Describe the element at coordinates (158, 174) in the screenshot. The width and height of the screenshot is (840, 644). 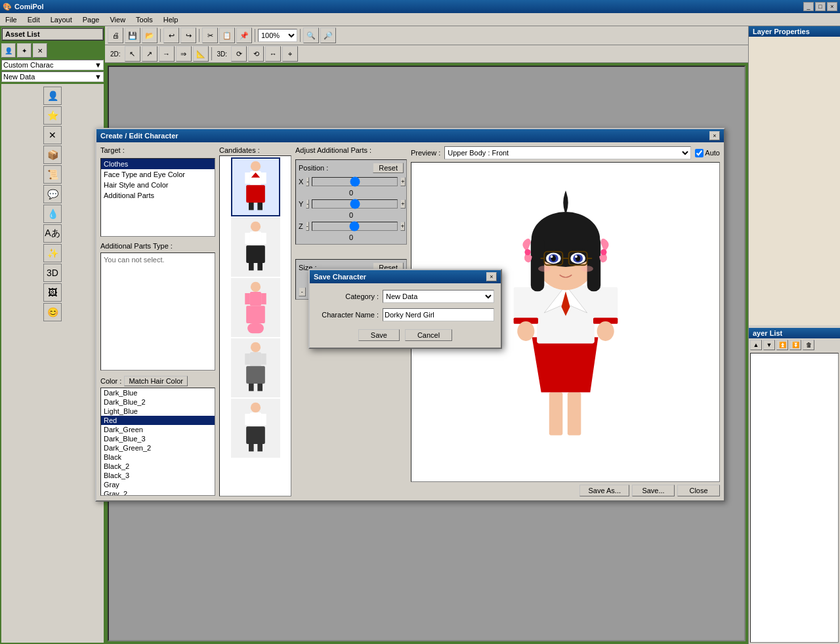
I see `target-face: Face Type and Eye Color` at that location.